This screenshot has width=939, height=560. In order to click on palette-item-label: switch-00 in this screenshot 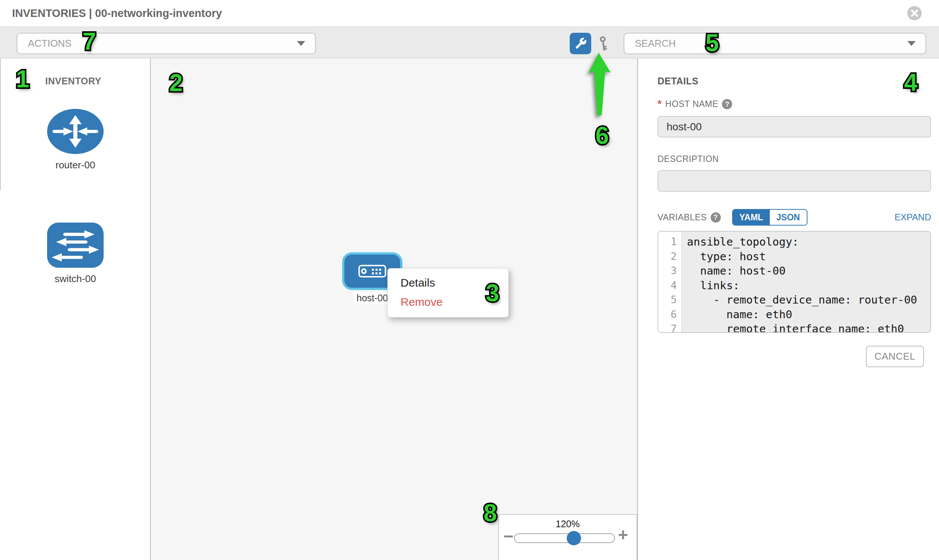, I will do `click(76, 279)`.